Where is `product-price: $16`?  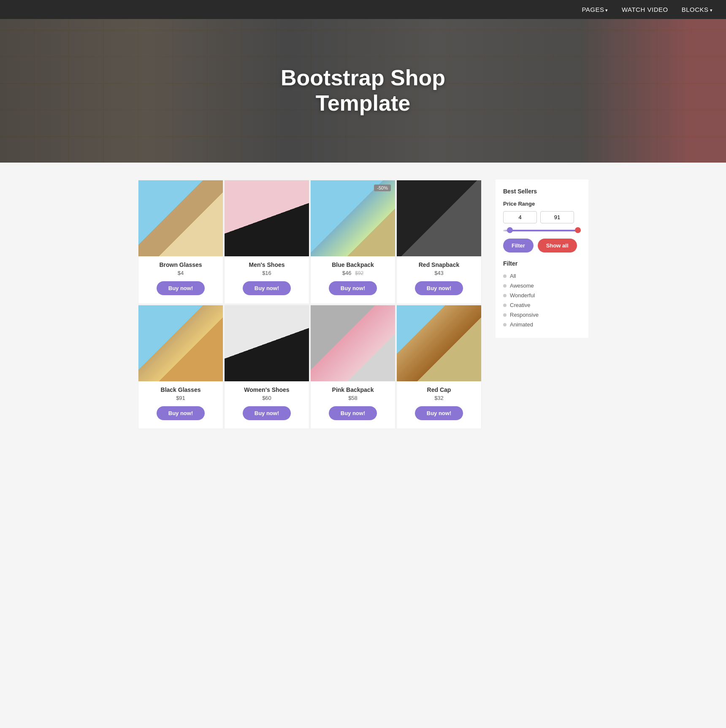 product-price: $16 is located at coordinates (267, 273).